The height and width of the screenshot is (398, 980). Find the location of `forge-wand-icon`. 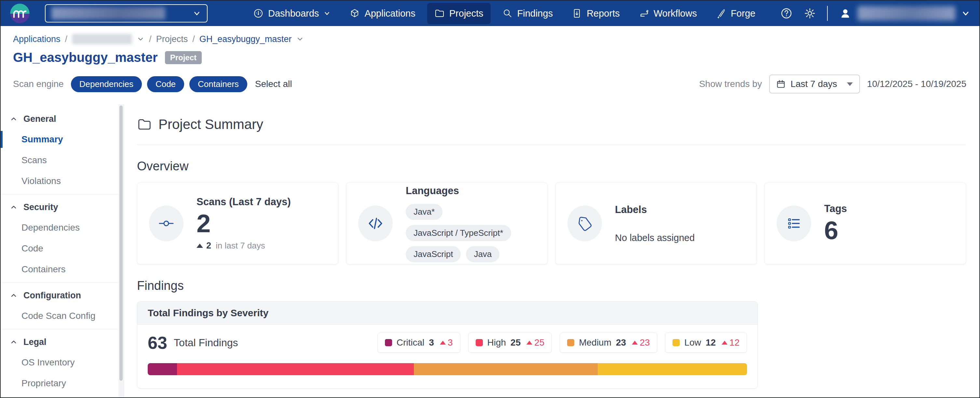

forge-wand-icon is located at coordinates (721, 13).